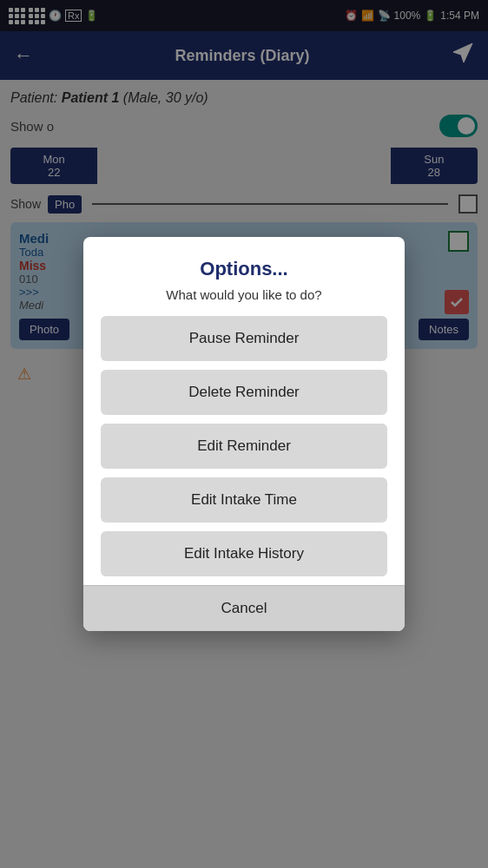 The width and height of the screenshot is (488, 868). What do you see at coordinates (244, 608) in the screenshot?
I see `dialog-footer: Cancel` at bounding box center [244, 608].